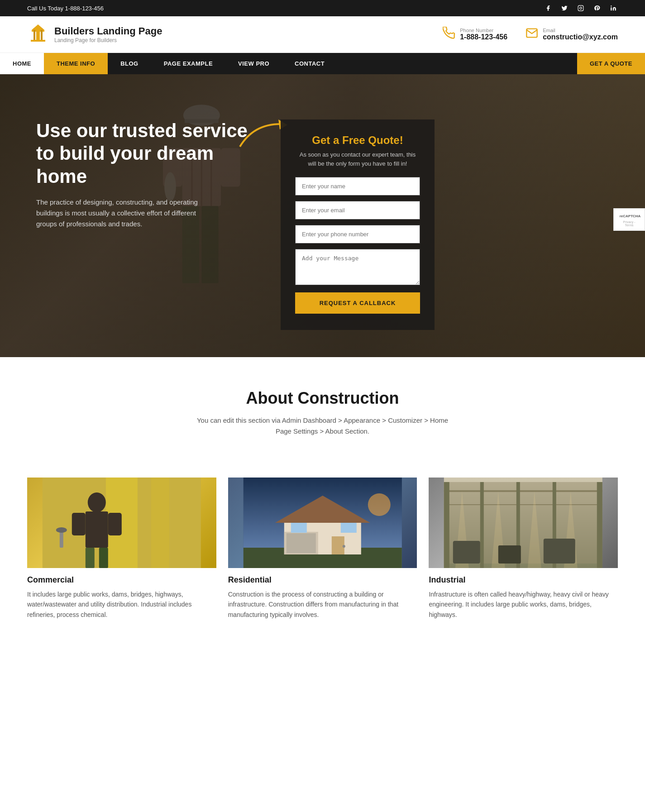 This screenshot has width=645, height=812. What do you see at coordinates (530, 34) in the screenshot?
I see `header-contacts: Phone Number 1-888-123-456 Email constru…` at bounding box center [530, 34].